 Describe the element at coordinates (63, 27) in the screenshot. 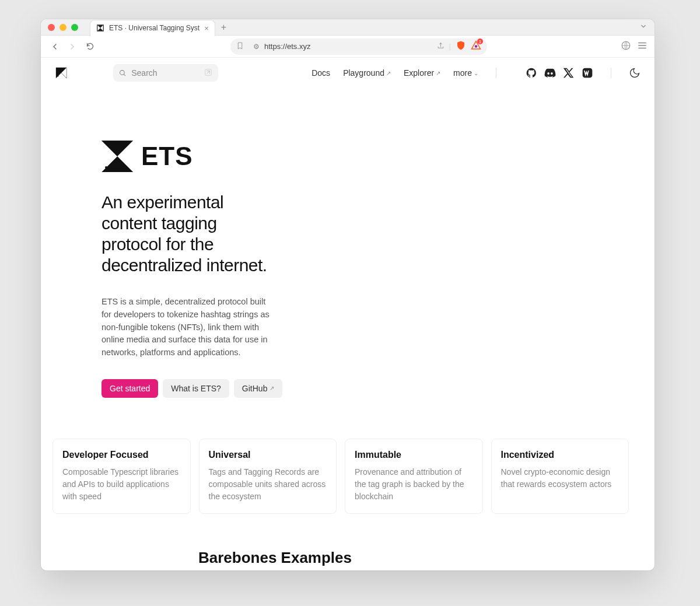

I see `traffic-lights` at that location.